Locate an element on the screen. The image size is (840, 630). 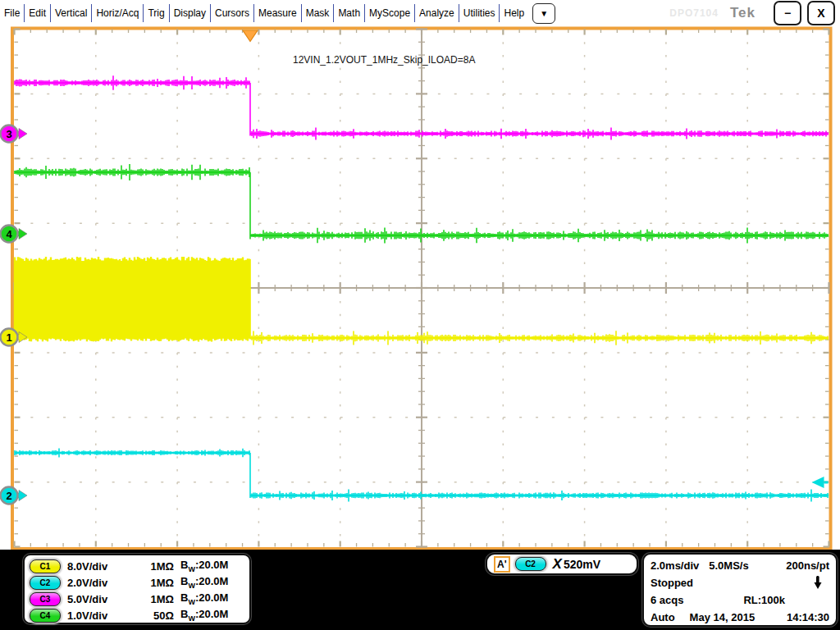
c1-bw-sub: W is located at coordinates (192, 569).